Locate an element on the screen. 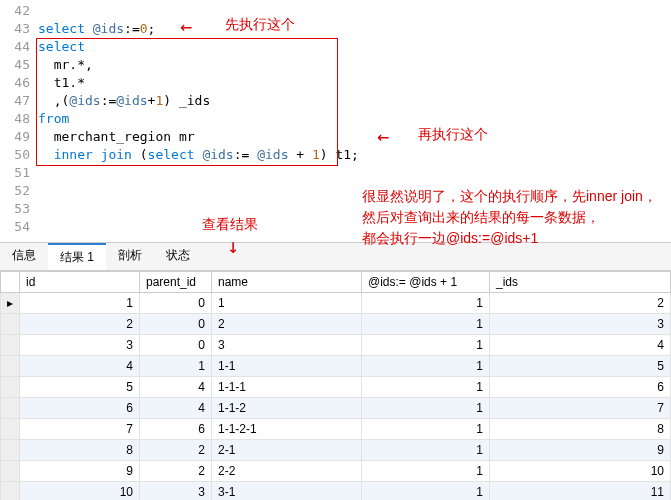 The image size is (671, 500). annotation-3: 查看结果 is located at coordinates (230, 225).